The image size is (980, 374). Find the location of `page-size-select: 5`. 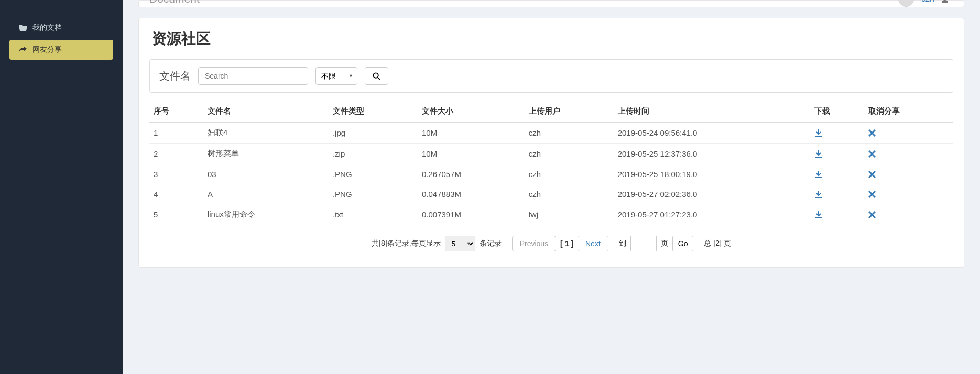

page-size-select: 5 is located at coordinates (460, 244).